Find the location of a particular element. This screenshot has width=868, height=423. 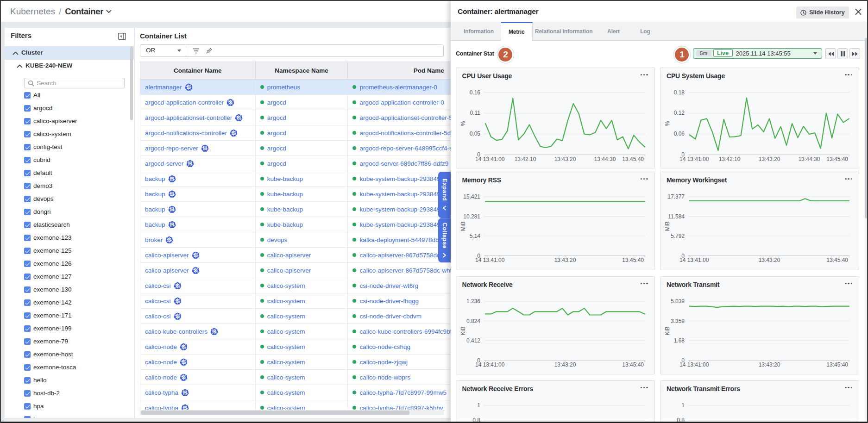

svg-text: 15.421 is located at coordinates (472, 197).